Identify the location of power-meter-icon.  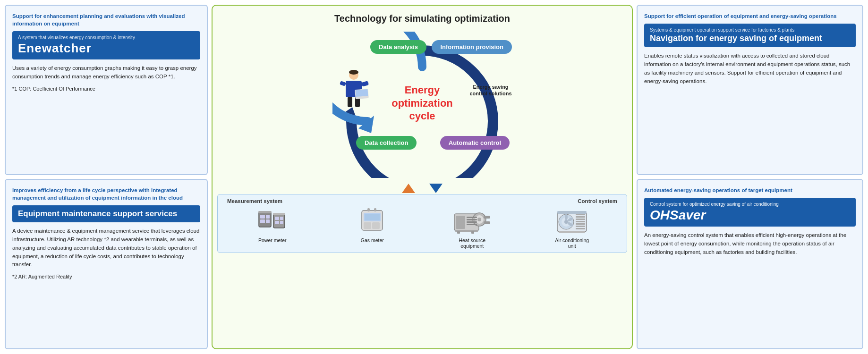
(272, 221).